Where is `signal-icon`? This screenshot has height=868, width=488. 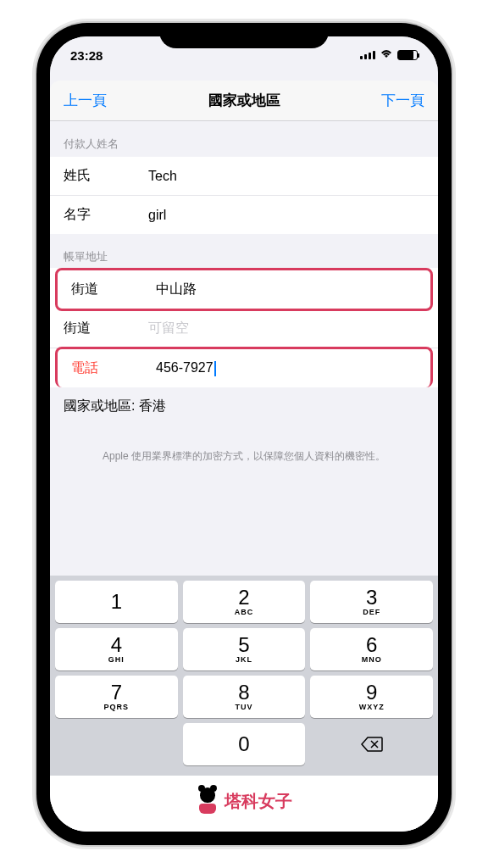 signal-icon is located at coordinates (368, 55).